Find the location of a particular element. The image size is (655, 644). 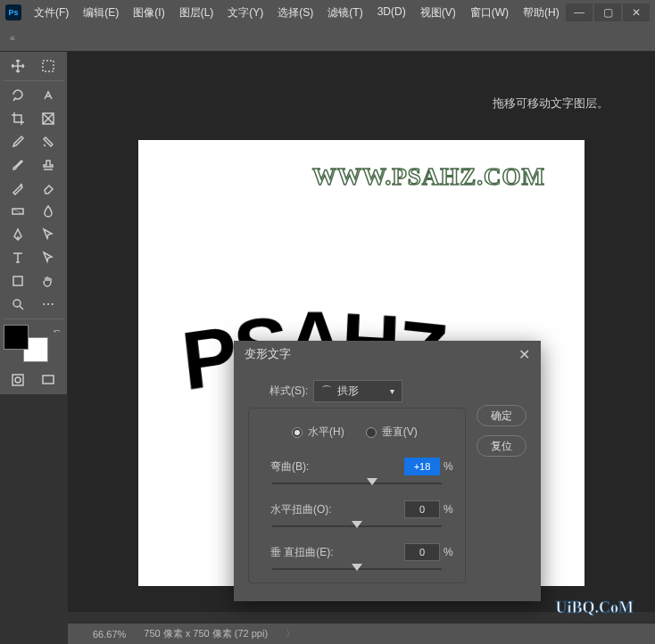

dialog-titlebar: 变形文字 ✕ is located at coordinates (387, 354).